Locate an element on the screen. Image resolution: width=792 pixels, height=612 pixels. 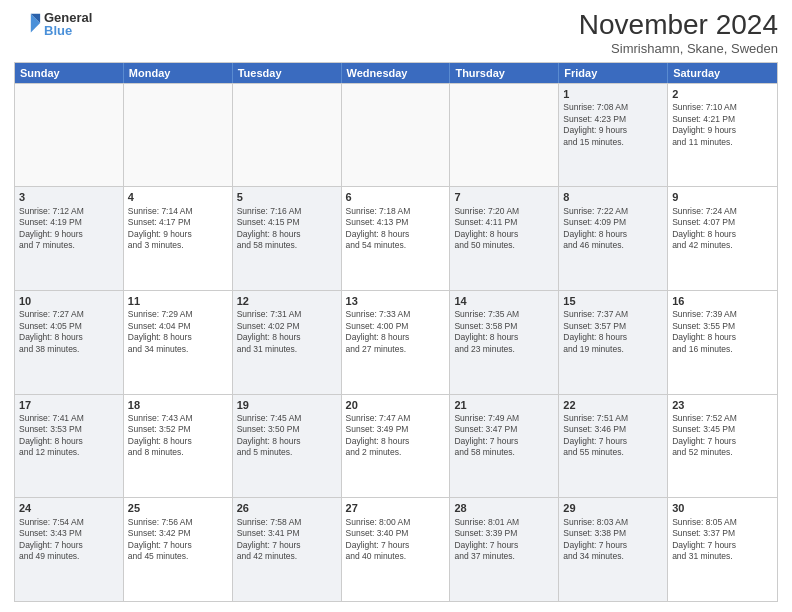
cal-cell: 4Sunrise: 7:14 AM Sunset: 4:17 PM Daylig… is located at coordinates (178, 238).